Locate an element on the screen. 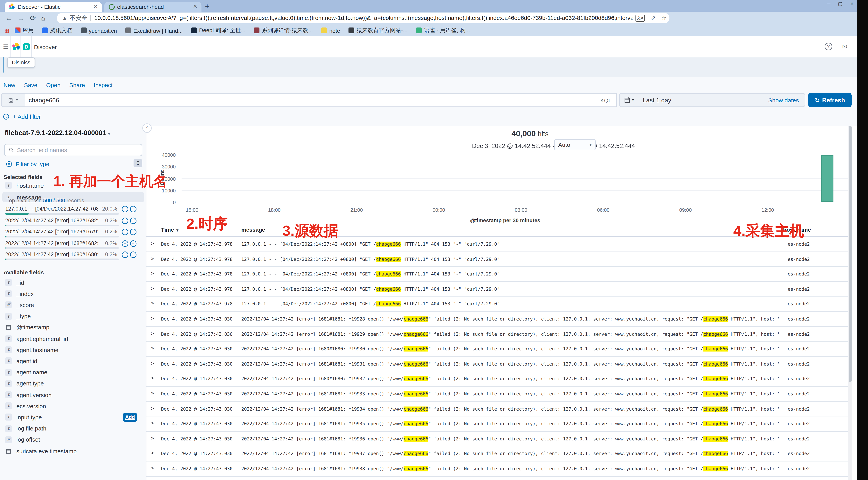 The height and width of the screenshot is (480, 868). sidebar-field-agent.hostname: tagent.hostname is located at coordinates (73, 350).